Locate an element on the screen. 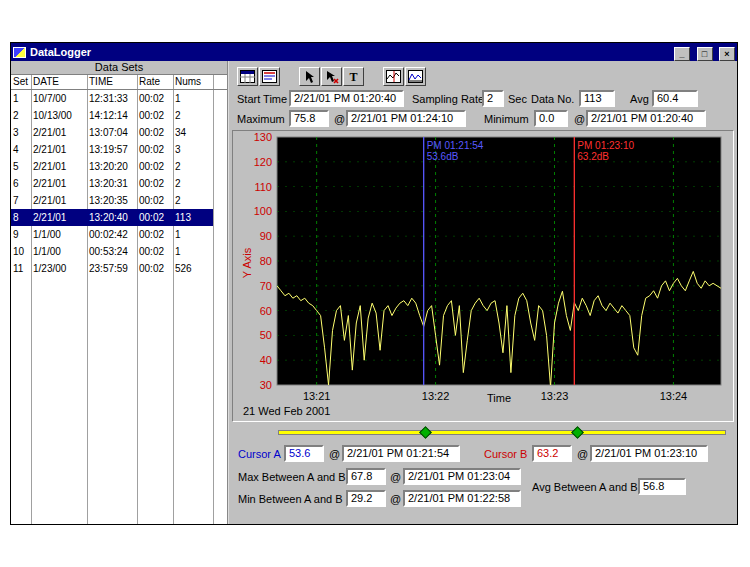 This screenshot has width=750, height=567. titlebar: DataLogger _ □ × is located at coordinates (374, 52).